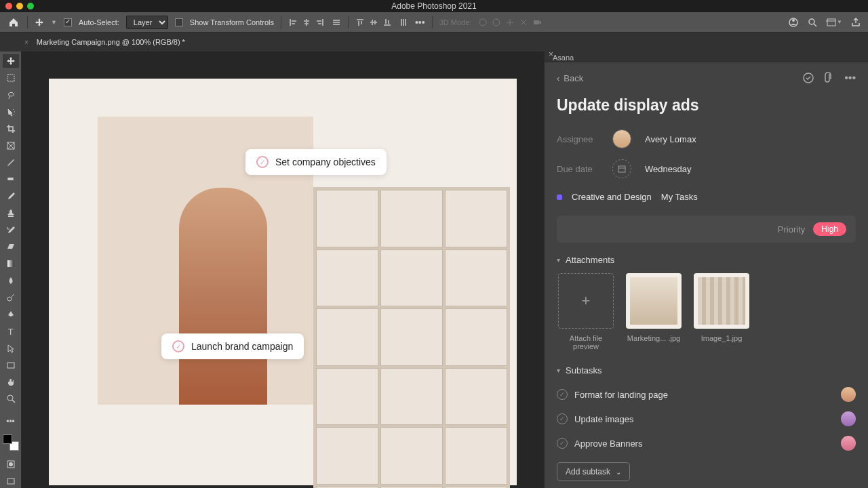 The width and height of the screenshot is (868, 488). What do you see at coordinates (387, 22) in the screenshot?
I see `align-bottom-icon` at bounding box center [387, 22].